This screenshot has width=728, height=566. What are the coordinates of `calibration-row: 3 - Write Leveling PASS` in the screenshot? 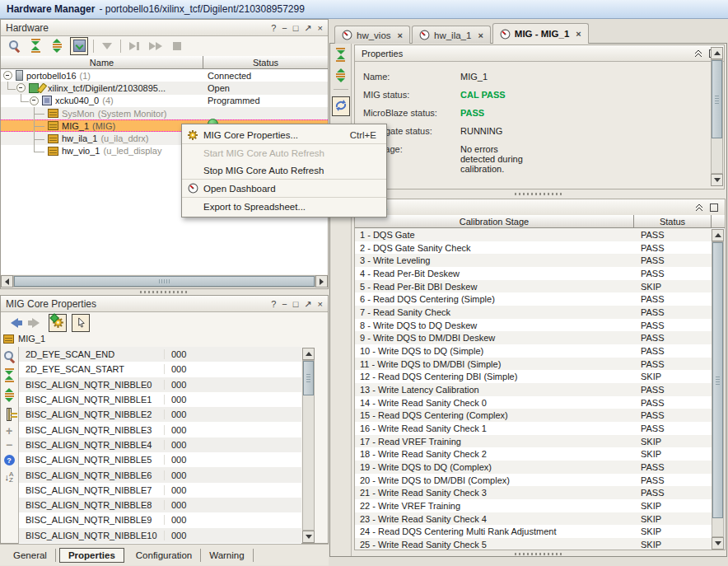 It's located at (534, 260).